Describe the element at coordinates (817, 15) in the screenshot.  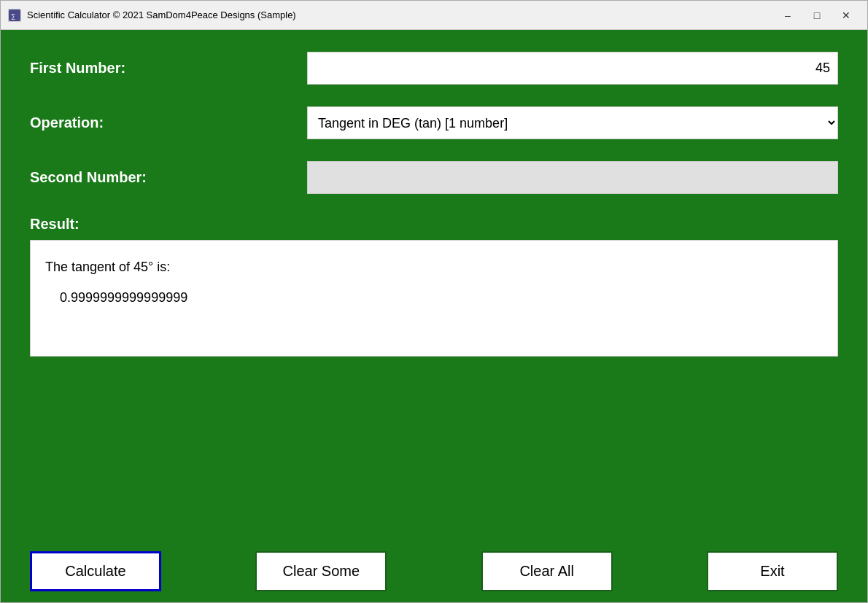
I see `maximize-button: □` at that location.